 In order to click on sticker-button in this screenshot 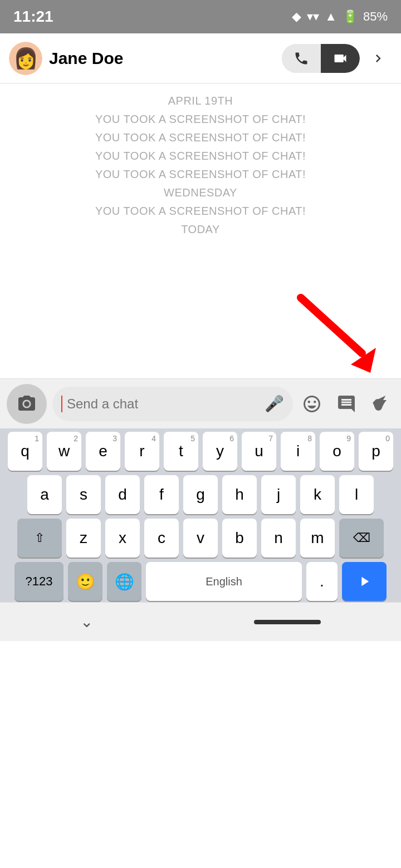, I will do `click(346, 404)`.